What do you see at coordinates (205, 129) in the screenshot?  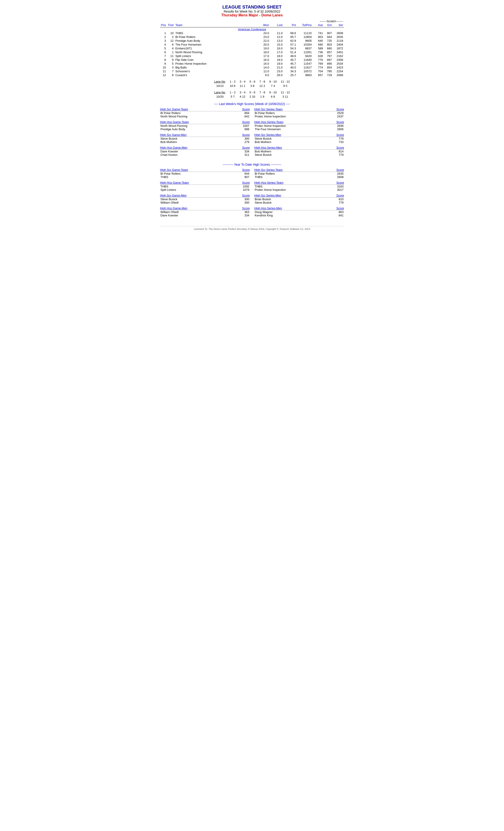 I see `score-row: Prestige Auto Body 998` at bounding box center [205, 129].